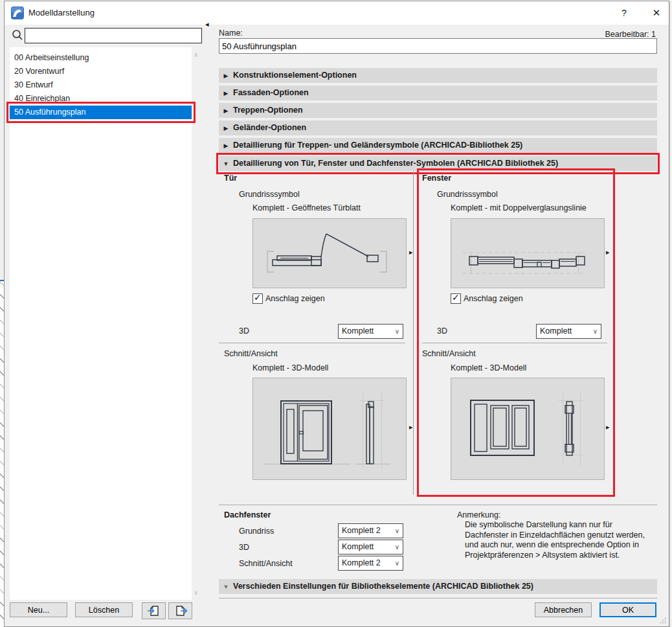 Image resolution: width=672 pixels, height=627 pixels. Describe the element at coordinates (230, 178) in the screenshot. I see `door-title: Tür` at that location.